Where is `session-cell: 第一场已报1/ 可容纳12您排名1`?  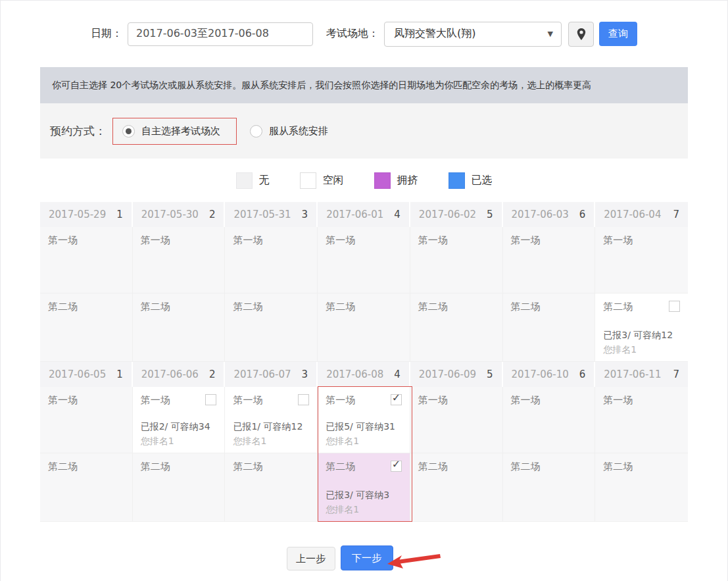
session-cell: 第一场已报1/ 可容纳12您排名1 is located at coordinates (271, 420).